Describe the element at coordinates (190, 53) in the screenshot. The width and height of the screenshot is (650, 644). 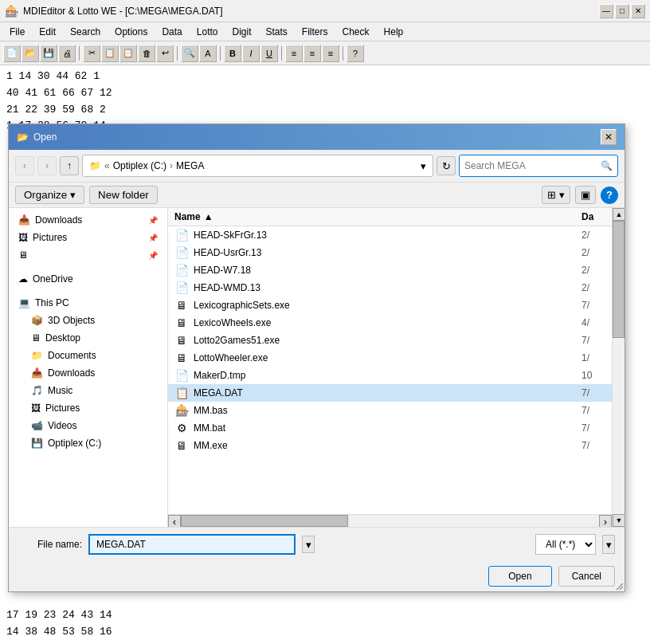
I see `toolbar-find: 🔍` at that location.